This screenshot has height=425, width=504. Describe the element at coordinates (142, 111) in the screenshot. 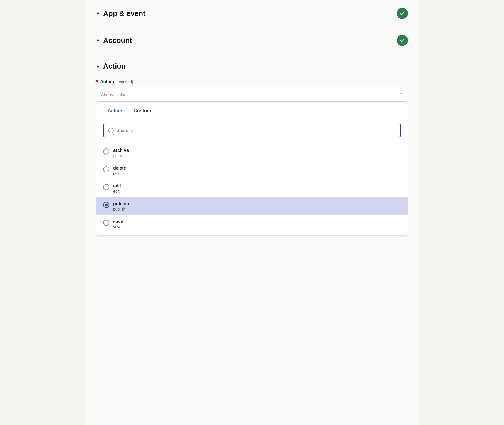

I see `tab-custom: Custom` at that location.